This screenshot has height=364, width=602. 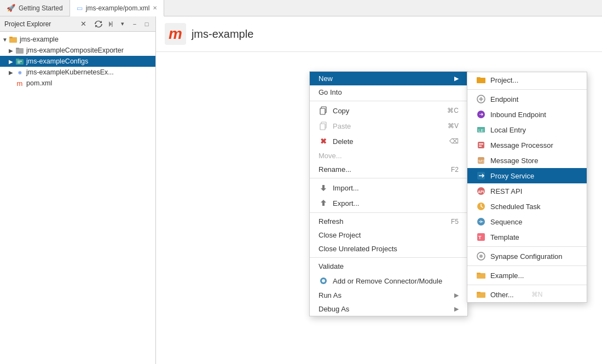 What do you see at coordinates (323, 203) in the screenshot?
I see `export-icon` at bounding box center [323, 203].